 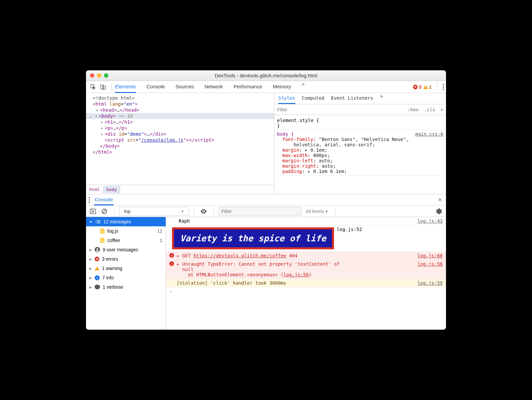 I want to click on console-row-styled: Variety is the spice of life log.js:52, so click(x=306, y=239).